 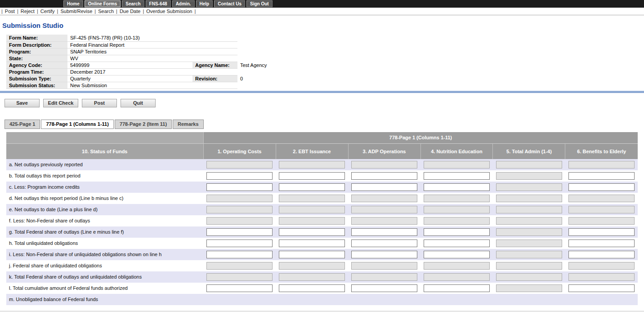 I want to click on grid-input-k-col5, so click(x=529, y=277).